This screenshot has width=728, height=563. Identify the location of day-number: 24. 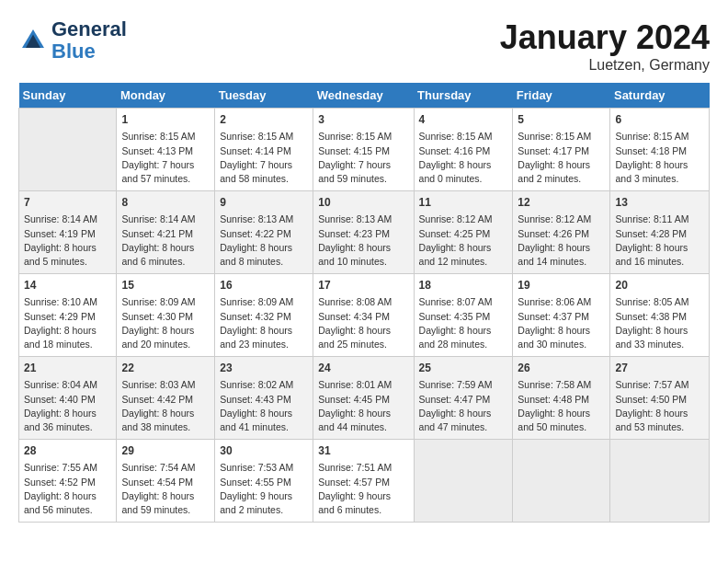
(363, 368).